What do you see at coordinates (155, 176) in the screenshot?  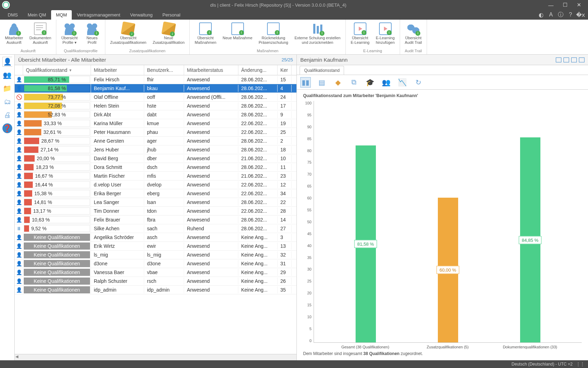 I see `table-row: 👤16,67 %Martin FischermfisAnwesend21.06.…` at bounding box center [155, 176].